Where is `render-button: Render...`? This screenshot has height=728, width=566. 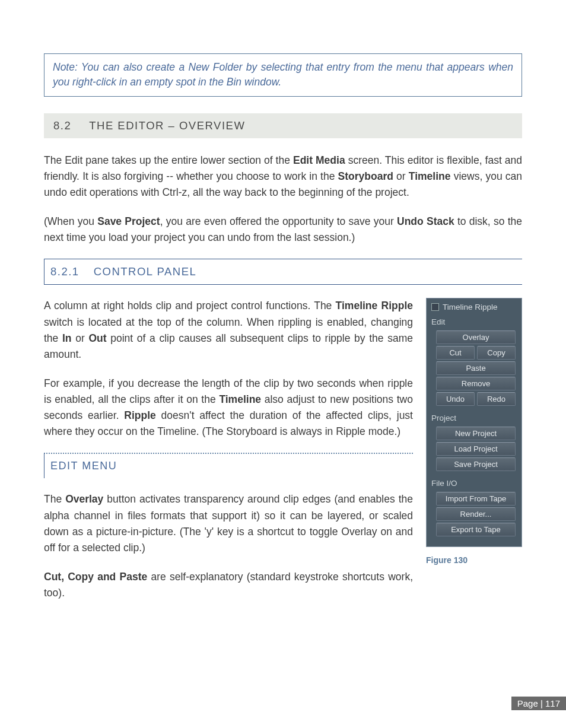
render-button: Render... is located at coordinates (476, 514).